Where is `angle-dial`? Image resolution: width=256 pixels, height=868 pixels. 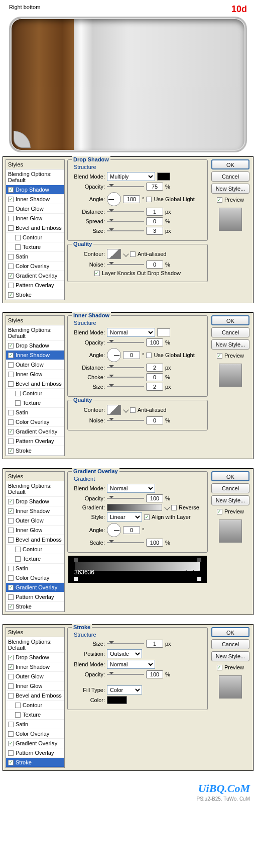
angle-dial is located at coordinates (114, 355).